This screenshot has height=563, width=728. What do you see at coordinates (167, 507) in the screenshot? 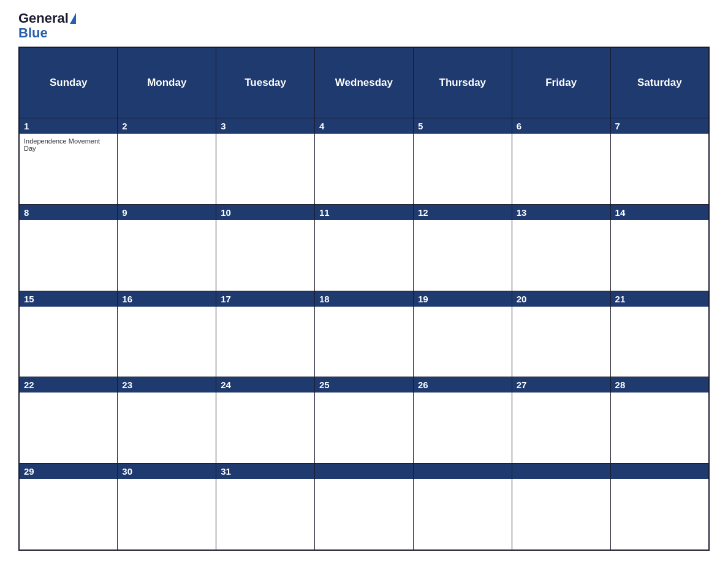
I see `day-cell-30: 30` at bounding box center [167, 507].